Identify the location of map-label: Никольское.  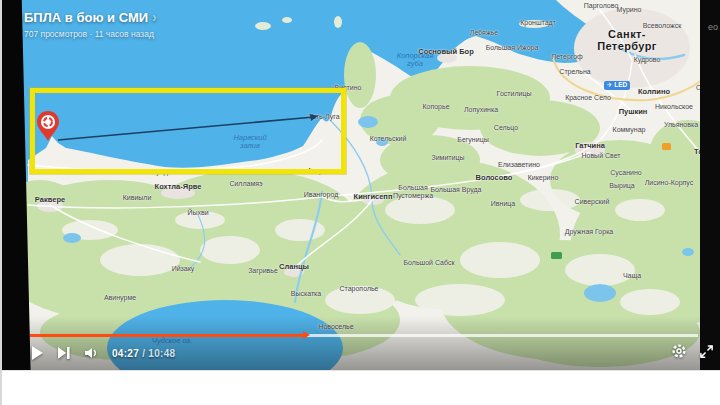
(674, 107).